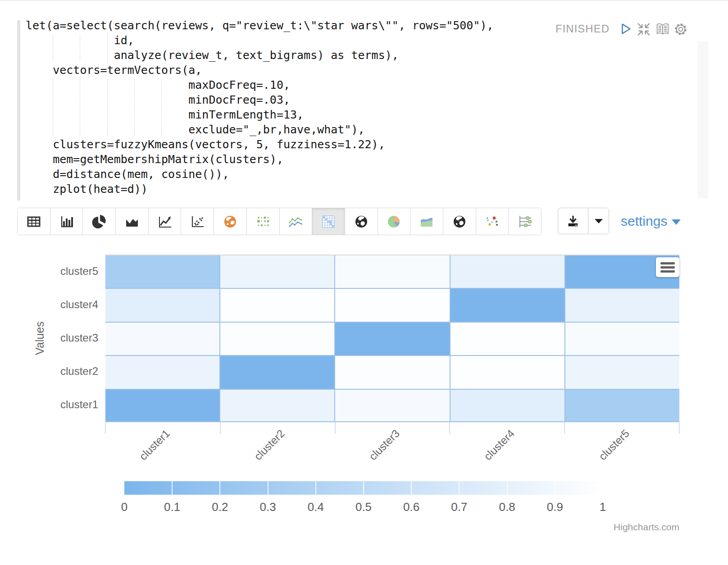 The height and width of the screenshot is (565, 728). Describe the element at coordinates (364, 507) in the screenshot. I see `legend-tick-label: 0.5` at that location.